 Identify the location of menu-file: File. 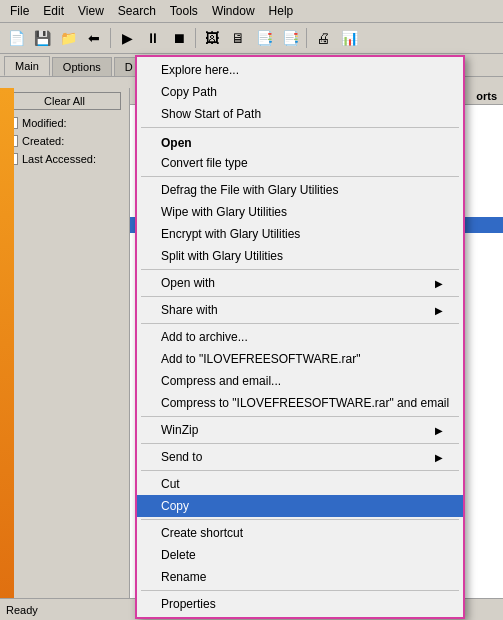
(20, 11).